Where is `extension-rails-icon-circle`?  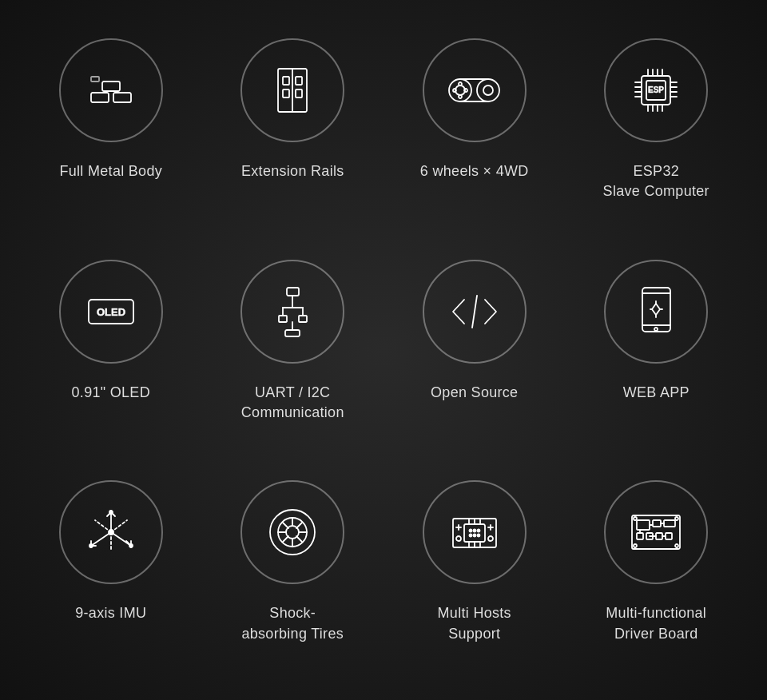
extension-rails-icon-circle is located at coordinates (292, 90).